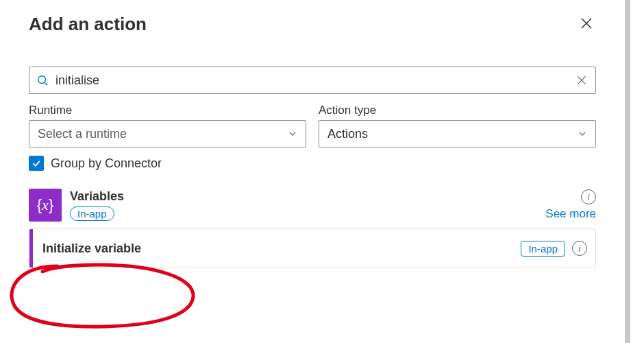 The image size is (644, 343). Describe the element at coordinates (106, 163) in the screenshot. I see `group-by-label: Group by Connector` at that location.